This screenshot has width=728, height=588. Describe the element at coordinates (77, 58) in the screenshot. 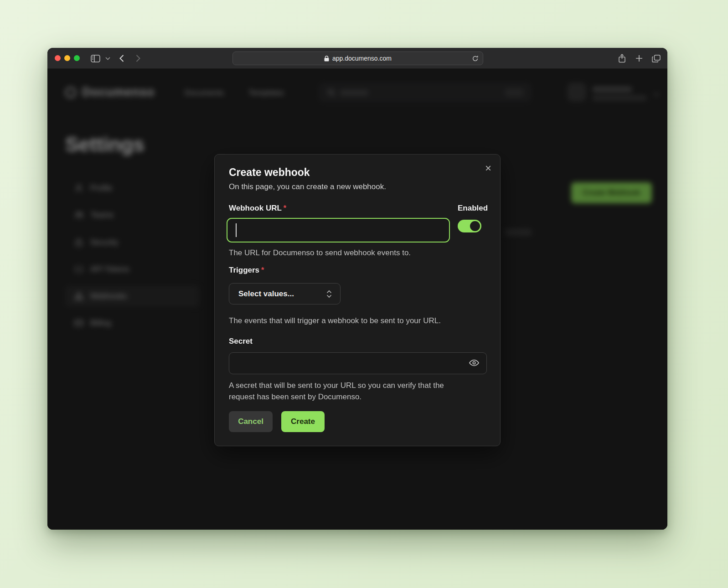

I see `zoom-window-button` at that location.